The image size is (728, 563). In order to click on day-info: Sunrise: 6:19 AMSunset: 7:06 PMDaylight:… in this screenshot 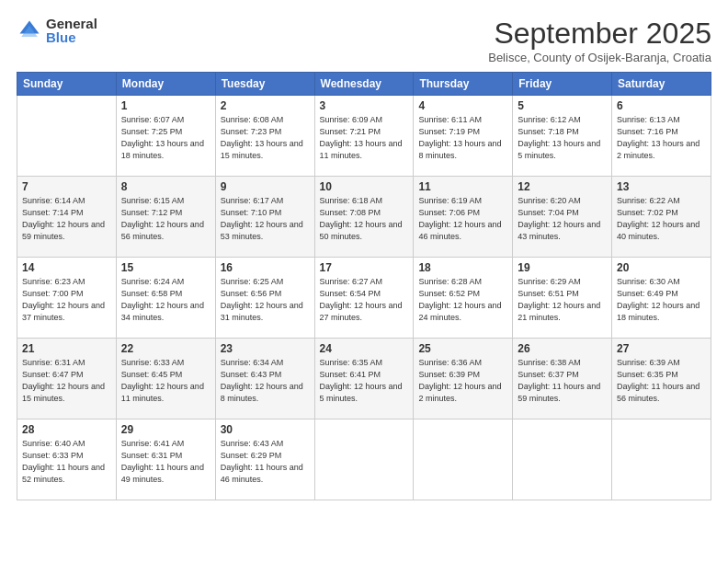, I will do `click(463, 219)`.